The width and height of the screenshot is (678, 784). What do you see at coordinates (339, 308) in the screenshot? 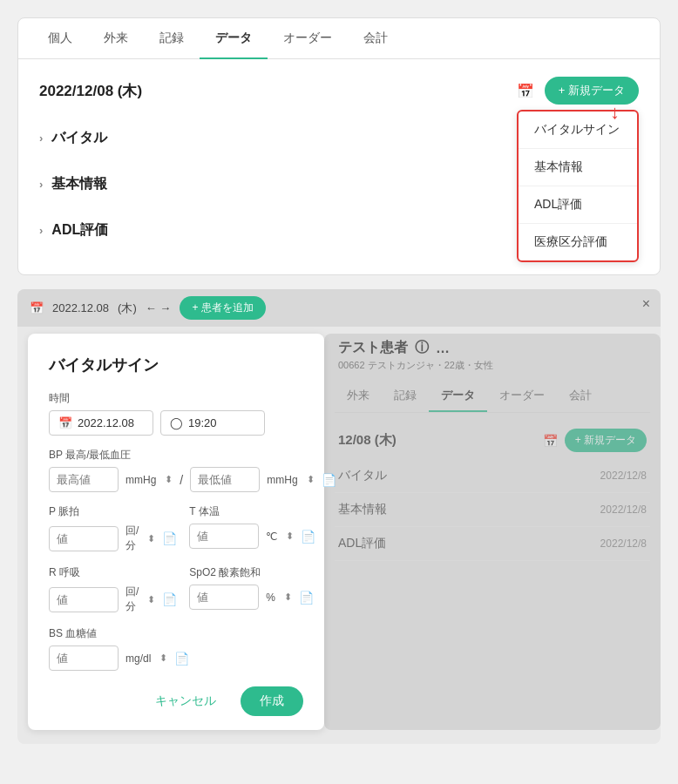
I see `bottom-header: 📅 2022.12.08 (木) ← → + 患者を追加 ×` at bounding box center [339, 308].